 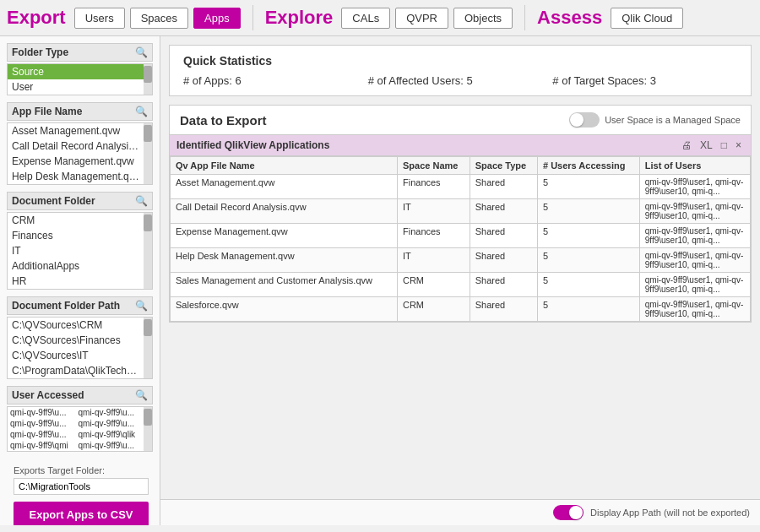 What do you see at coordinates (76, 251) in the screenshot?
I see `list-item: IT` at bounding box center [76, 251].